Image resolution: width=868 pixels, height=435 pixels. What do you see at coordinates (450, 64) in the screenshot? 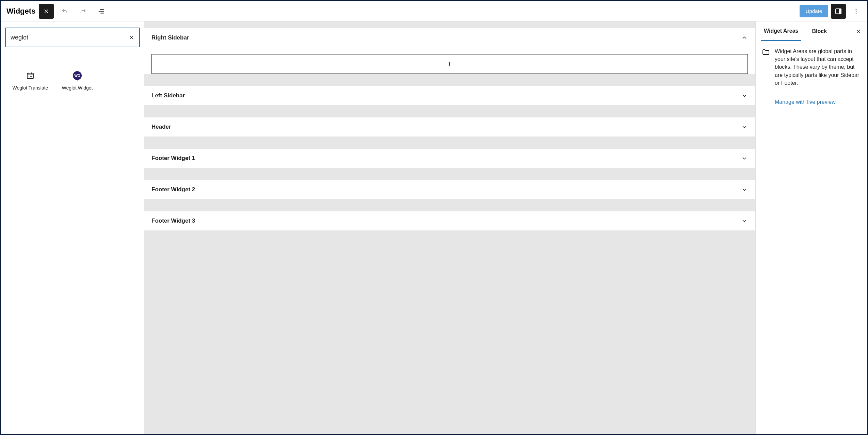
I see `plus-icon` at bounding box center [450, 64].